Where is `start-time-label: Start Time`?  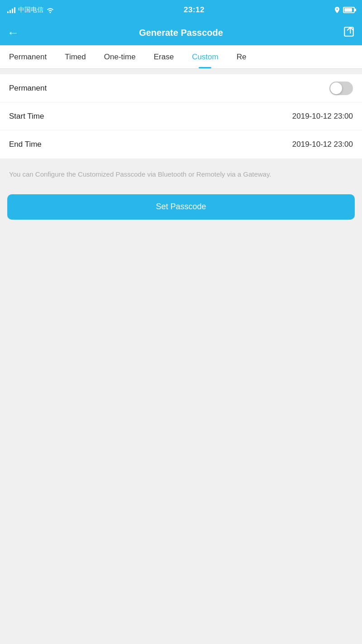 start-time-label: Start Time is located at coordinates (26, 116).